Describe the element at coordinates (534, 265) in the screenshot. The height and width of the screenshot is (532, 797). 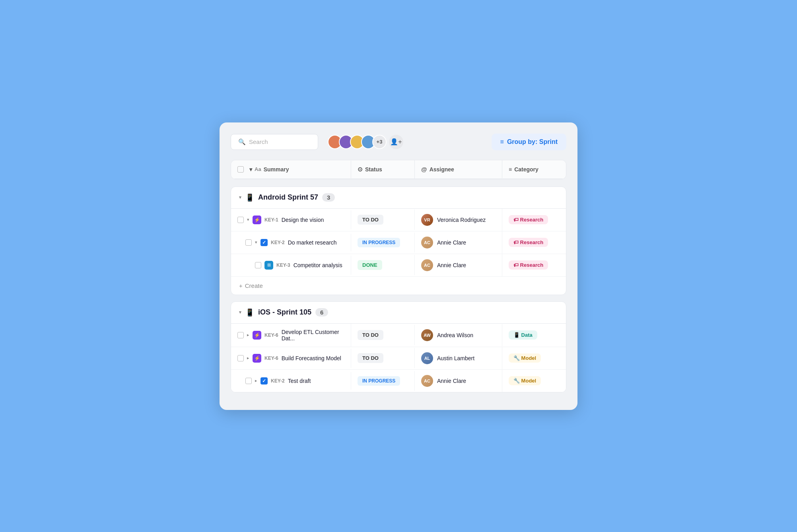
I see `task-category-3: 🏷 Research` at that location.